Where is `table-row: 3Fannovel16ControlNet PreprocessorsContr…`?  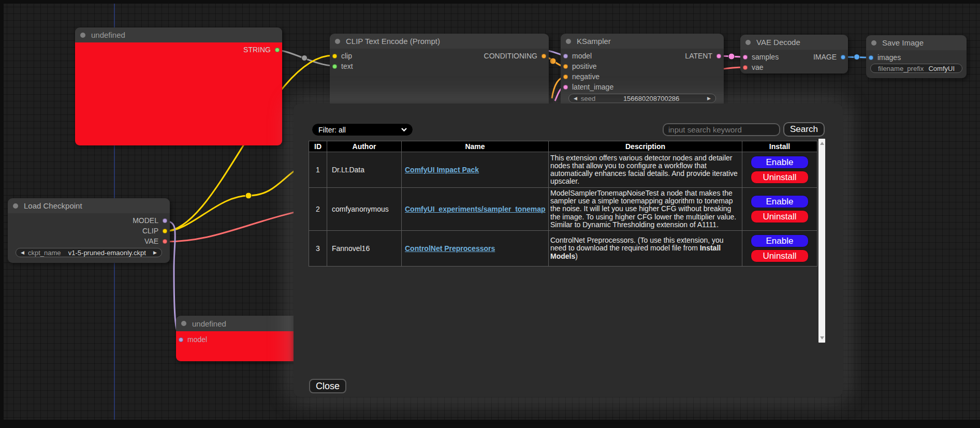 table-row: 3Fannovel16ControlNet PreprocessorsContr… is located at coordinates (563, 248).